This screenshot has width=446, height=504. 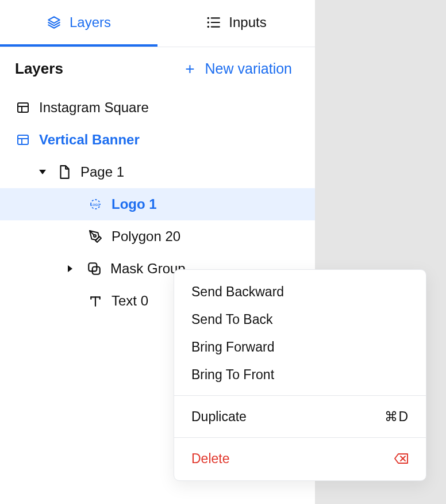 What do you see at coordinates (236, 23) in the screenshot?
I see `tab-inputs: Inputs` at bounding box center [236, 23].